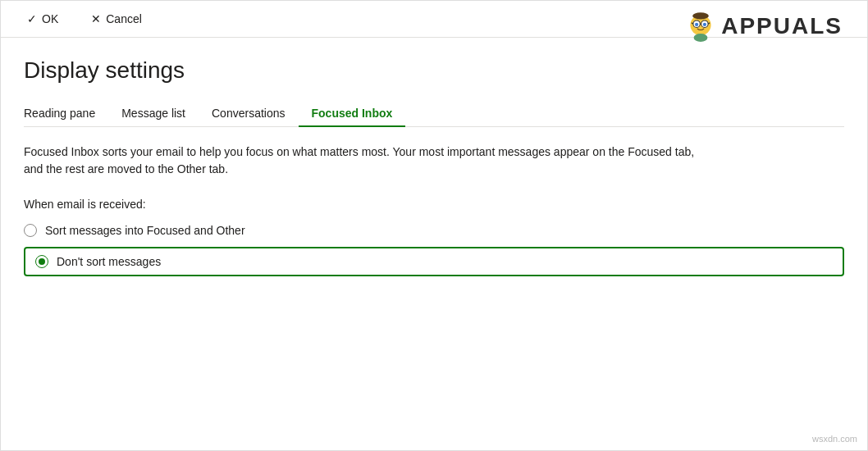  Describe the element at coordinates (50, 19) in the screenshot. I see `ok-label: OK` at that location.